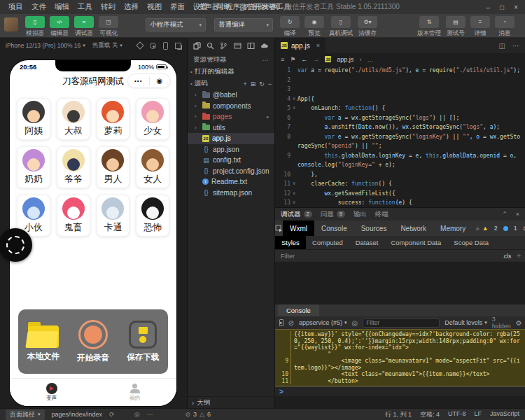  What do you see at coordinates (245, 84) in the screenshot?
I see `new-file-icon: +` at bounding box center [245, 84].